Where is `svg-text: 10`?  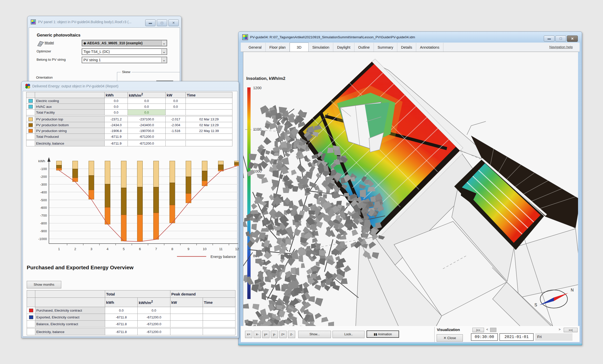 svg-text: 10 is located at coordinates (205, 249).